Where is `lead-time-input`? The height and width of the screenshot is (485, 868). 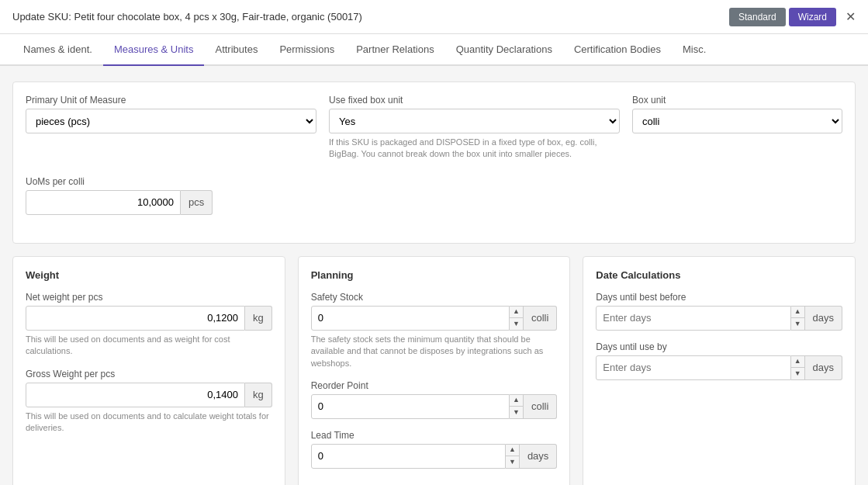 lead-time-input is located at coordinates (408, 456).